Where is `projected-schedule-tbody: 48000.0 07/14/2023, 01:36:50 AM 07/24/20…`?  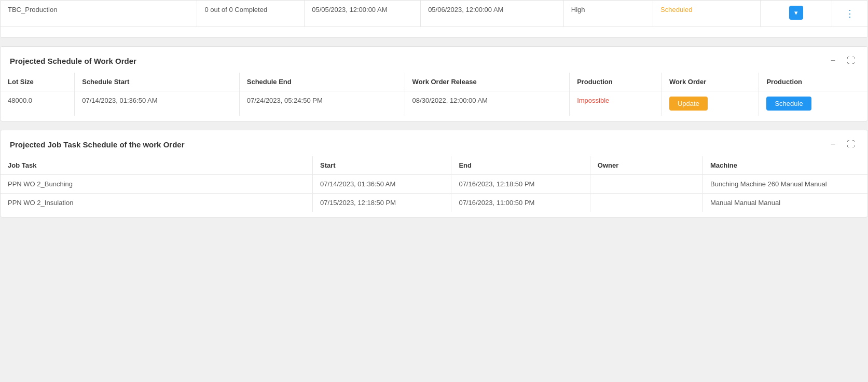
projected-schedule-tbody: 48000.0 07/14/2023, 01:36:50 AM 07/24/20… is located at coordinates (434, 104).